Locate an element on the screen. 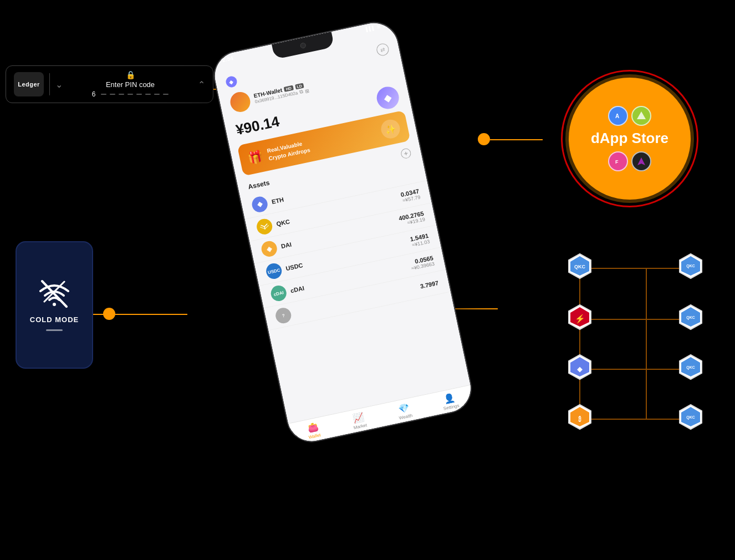 The height and width of the screenshot is (560, 735). asset-values-dai: 400.2765 ≈¥19.19 is located at coordinates (411, 218).